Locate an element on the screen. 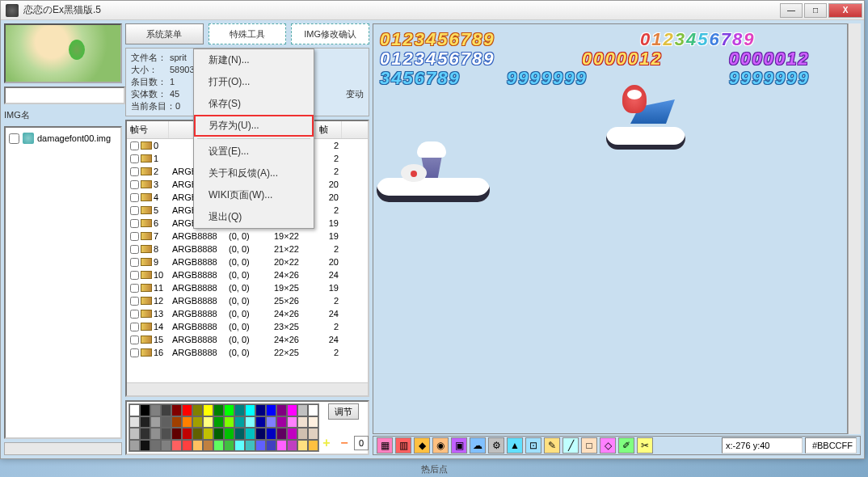 This screenshot has width=868, height=477. eraser-icon: ◇ is located at coordinates (608, 445).